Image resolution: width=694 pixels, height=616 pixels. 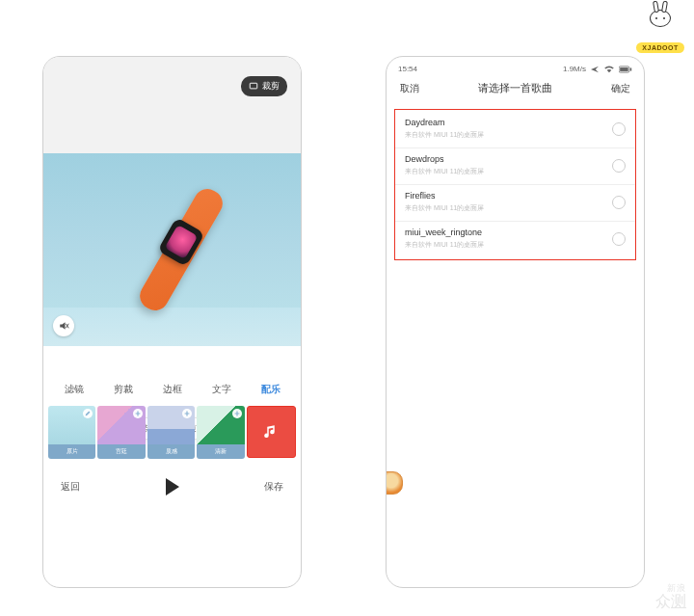 I want to click on editor-tabs: 滤镜 剪裁 边框 文字 配乐, so click(x=172, y=376).